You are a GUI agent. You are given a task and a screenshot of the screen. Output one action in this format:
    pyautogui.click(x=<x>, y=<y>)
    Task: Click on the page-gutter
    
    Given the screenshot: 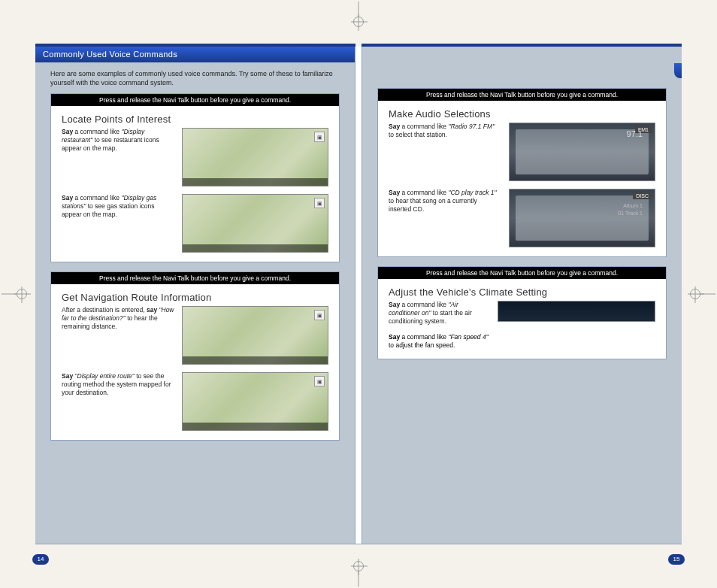 What is the action you would take?
    pyautogui.click(x=358, y=295)
    